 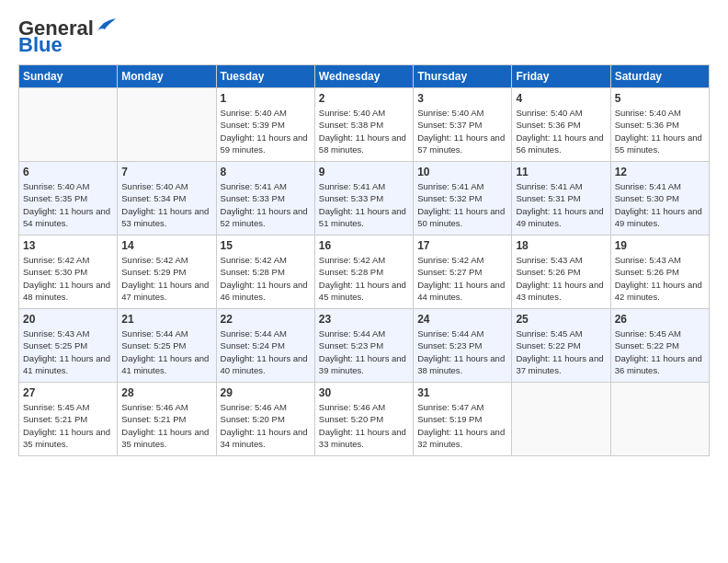 I want to click on calendar-week-row: 1 Sunrise: 5:40 AM Sunset: 5:39 PM Dayli…, so click(x=364, y=125).